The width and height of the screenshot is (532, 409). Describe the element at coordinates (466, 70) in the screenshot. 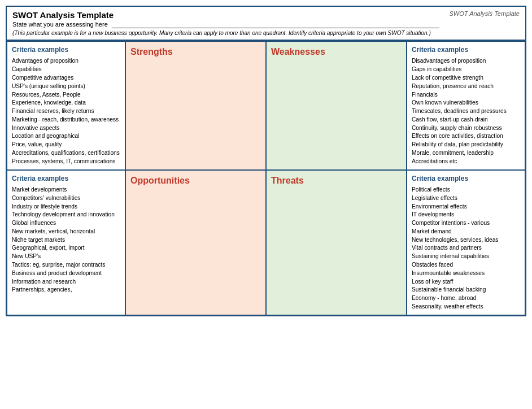

I see `list-item: Gaps in capabilities` at that location.